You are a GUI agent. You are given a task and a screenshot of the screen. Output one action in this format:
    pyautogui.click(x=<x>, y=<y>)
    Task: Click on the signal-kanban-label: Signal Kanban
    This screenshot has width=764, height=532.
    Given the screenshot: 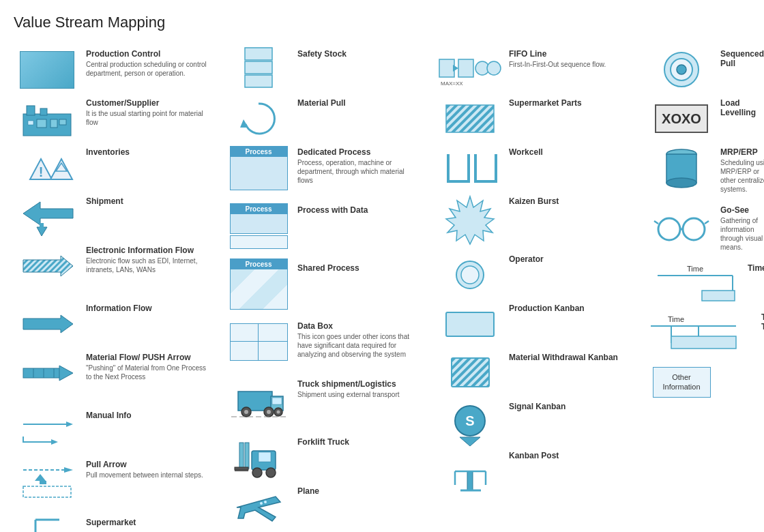 What is the action you would take?
    pyautogui.click(x=538, y=407)
    